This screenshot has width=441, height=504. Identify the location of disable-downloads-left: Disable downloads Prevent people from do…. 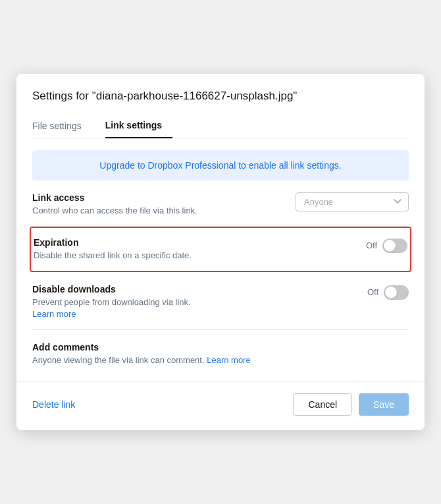
(191, 302).